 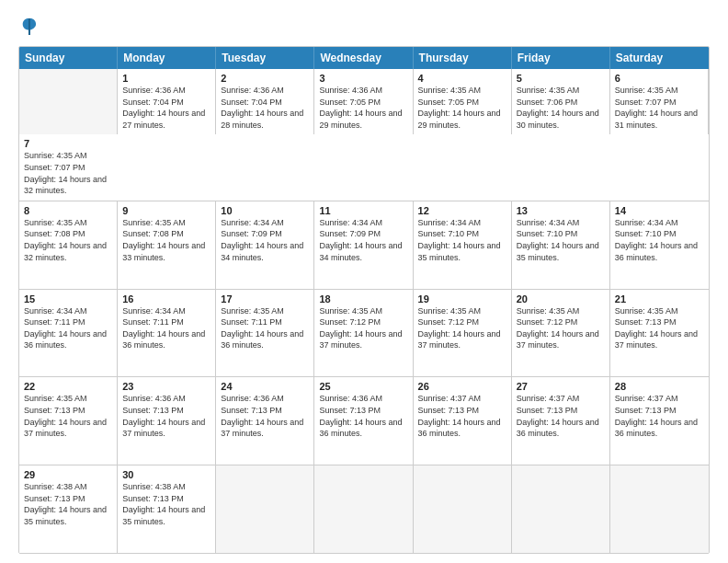 What do you see at coordinates (462, 108) in the screenshot?
I see `cell-info: Sunrise: 4:35 AMSunset: 7:05 PMDaylight:…` at bounding box center [462, 108].